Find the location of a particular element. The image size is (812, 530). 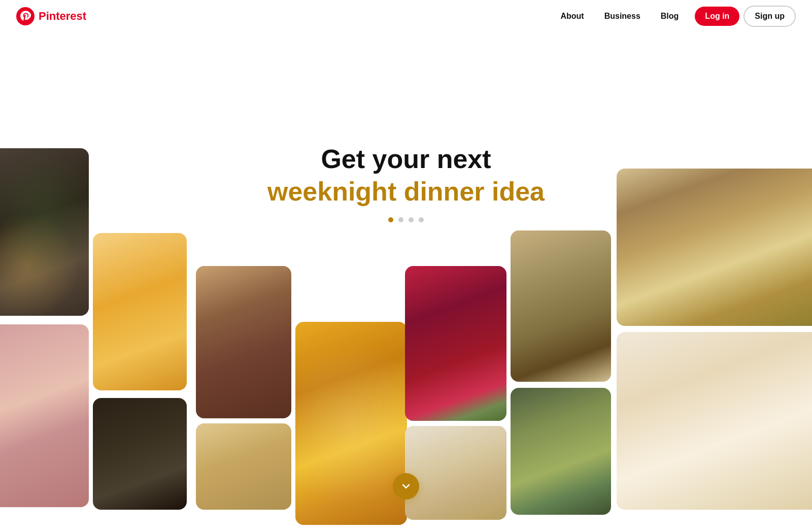

nav-business: Business is located at coordinates (622, 16).